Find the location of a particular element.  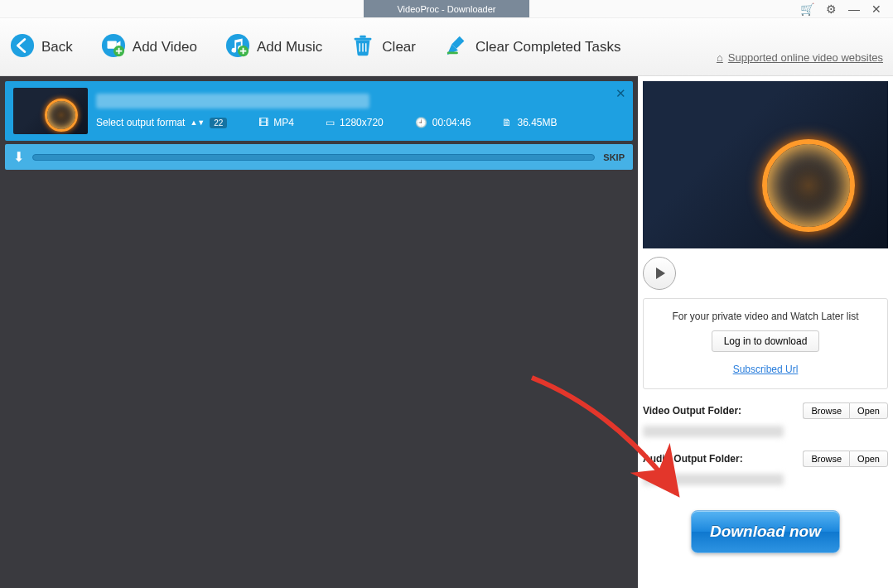

login-box: For your private video and Watch Later l… is located at coordinates (765, 344).